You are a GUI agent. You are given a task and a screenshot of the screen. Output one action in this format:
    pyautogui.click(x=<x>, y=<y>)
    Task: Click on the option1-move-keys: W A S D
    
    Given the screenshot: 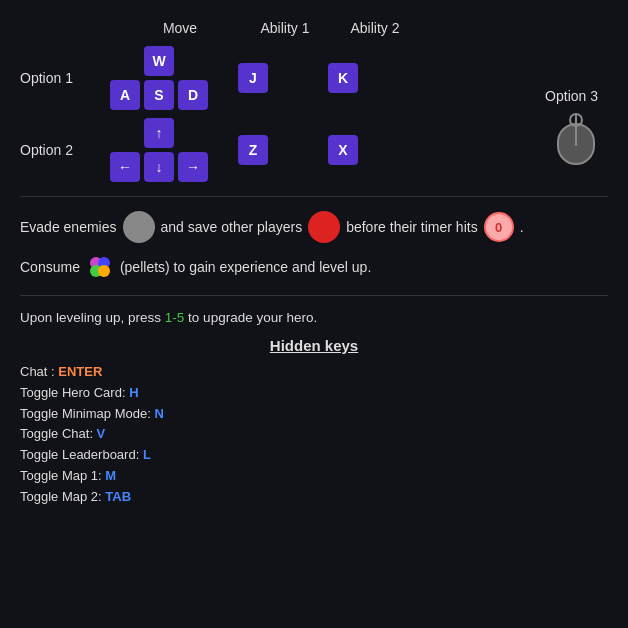 What is the action you would take?
    pyautogui.click(x=159, y=78)
    